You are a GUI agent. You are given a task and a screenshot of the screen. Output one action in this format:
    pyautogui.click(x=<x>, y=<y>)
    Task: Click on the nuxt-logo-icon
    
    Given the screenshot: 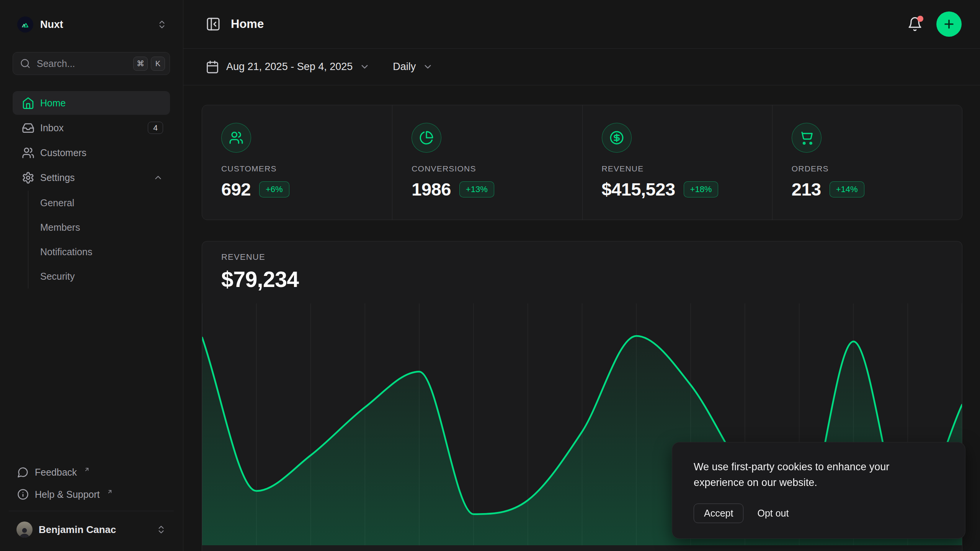 What is the action you would take?
    pyautogui.click(x=25, y=24)
    